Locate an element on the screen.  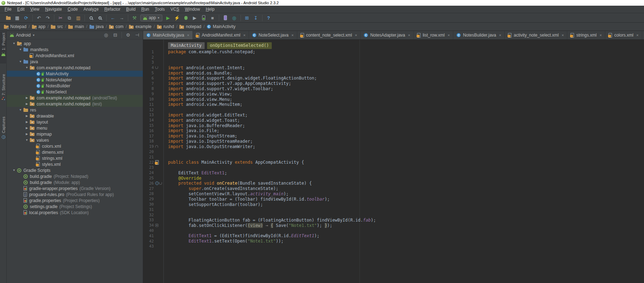
tree-row-app: ▼app is located at coordinates (75, 43).